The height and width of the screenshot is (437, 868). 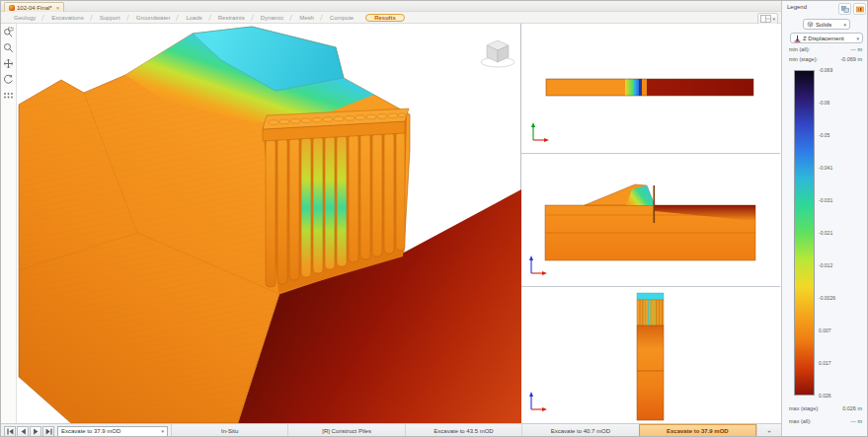 What do you see at coordinates (58, 8) in the screenshot?
I see `close-icon: ×` at bounding box center [58, 8].